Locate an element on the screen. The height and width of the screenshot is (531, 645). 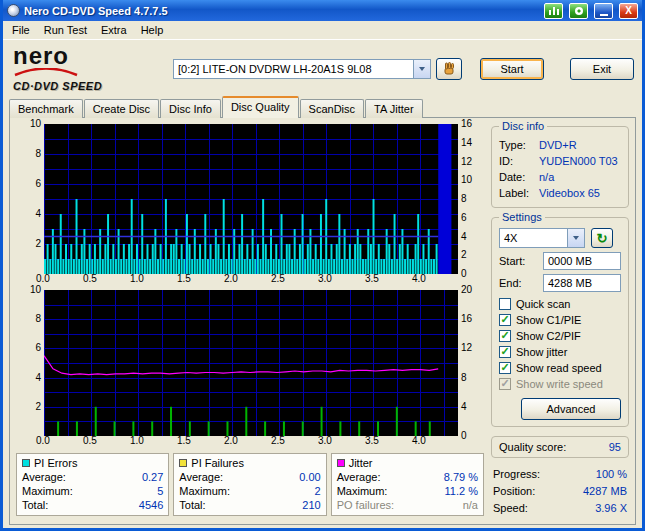
end-field: 4288 MB is located at coordinates (582, 283).